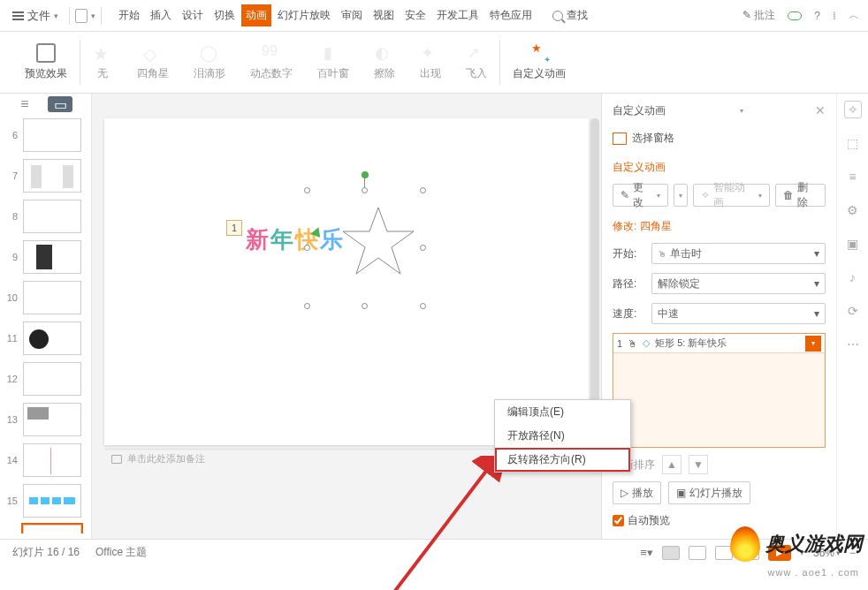 This screenshot has height=590, width=868. I want to click on context-menu-item: 编辑顶点(E), so click(562, 412).